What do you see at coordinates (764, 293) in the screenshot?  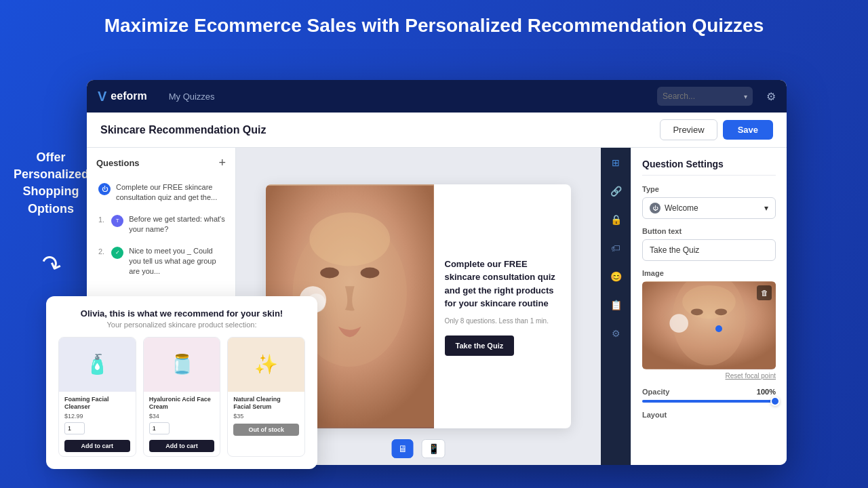 I see `image-delete-button: 🗑` at bounding box center [764, 293].